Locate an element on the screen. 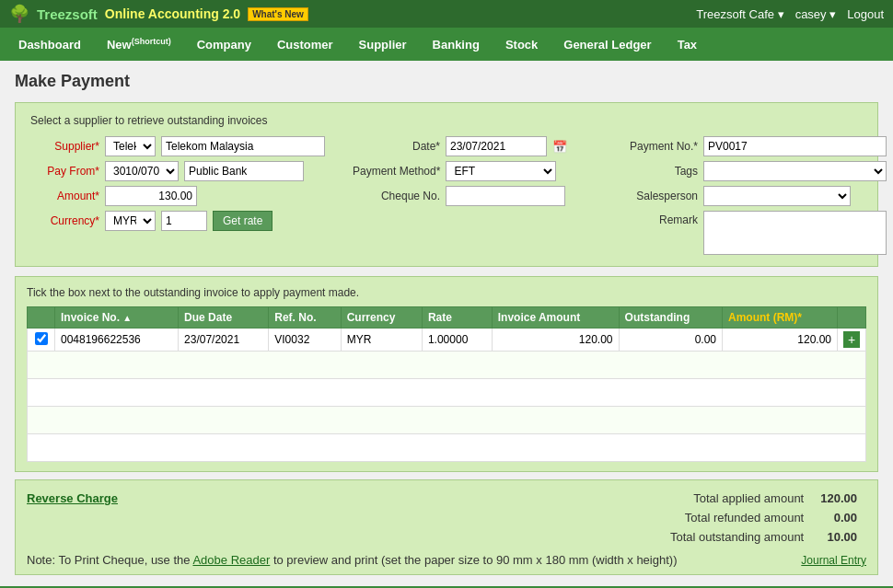 The image size is (893, 588). row-outstanding: 0.00 is located at coordinates (670, 340).